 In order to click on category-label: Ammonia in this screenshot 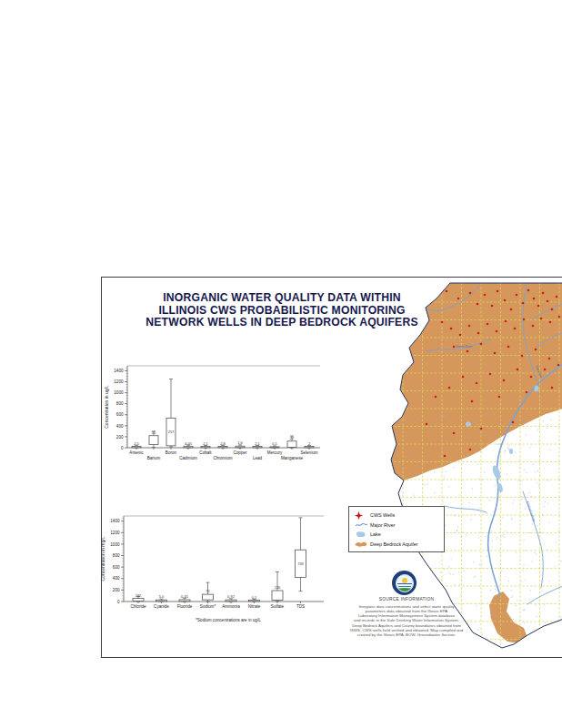, I will do `click(231, 606)`.